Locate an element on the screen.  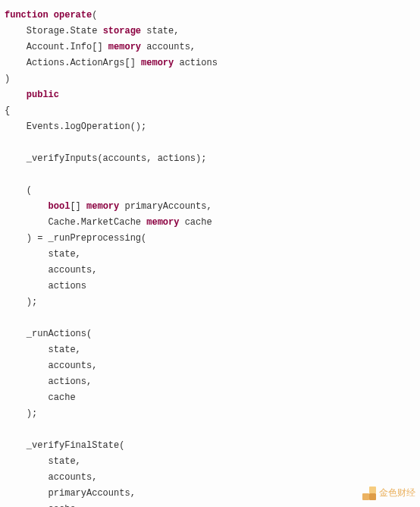
watermark-logo-icon is located at coordinates (369, 493).